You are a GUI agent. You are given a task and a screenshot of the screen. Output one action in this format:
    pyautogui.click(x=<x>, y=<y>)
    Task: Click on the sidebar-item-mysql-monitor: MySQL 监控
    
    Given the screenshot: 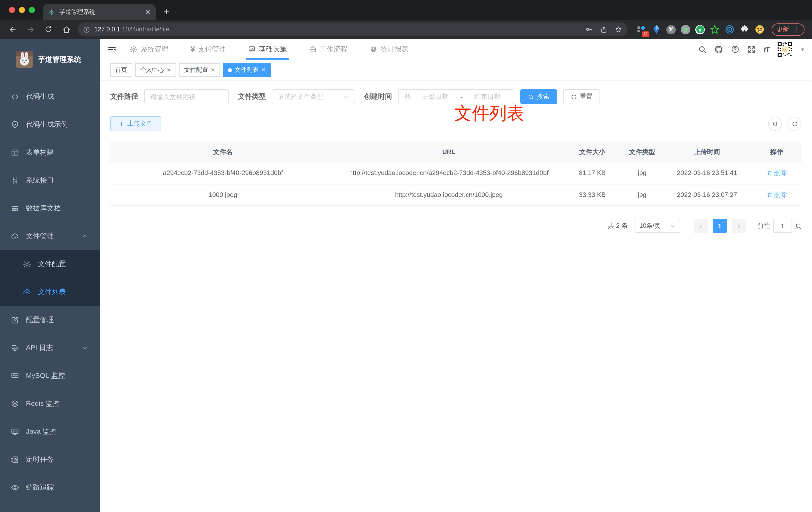 What is the action you would take?
    pyautogui.click(x=50, y=376)
    